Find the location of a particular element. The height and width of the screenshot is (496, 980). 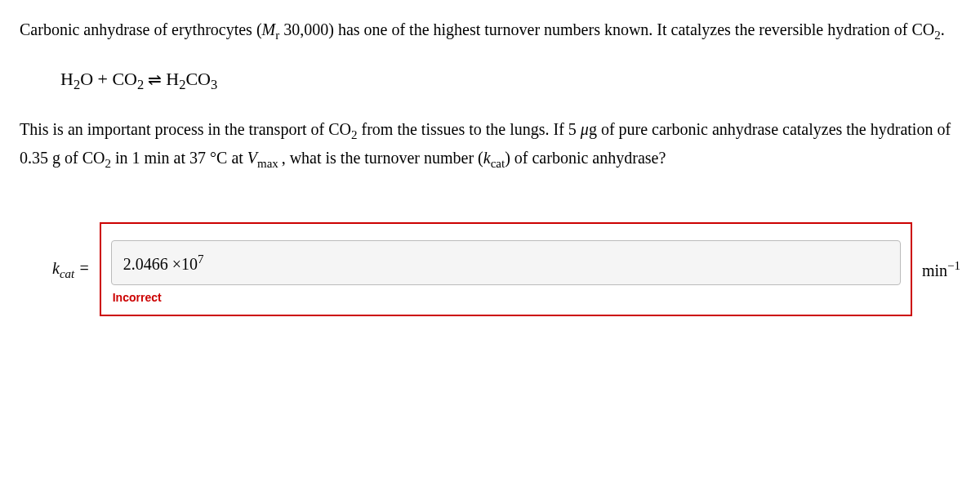

unit-label: min−1 is located at coordinates (941, 270).